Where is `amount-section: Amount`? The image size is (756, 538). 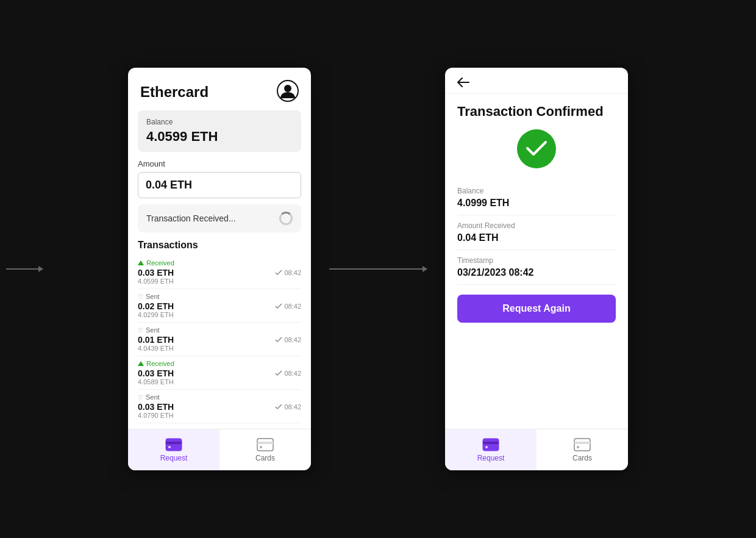 amount-section: Amount is located at coordinates (219, 182).